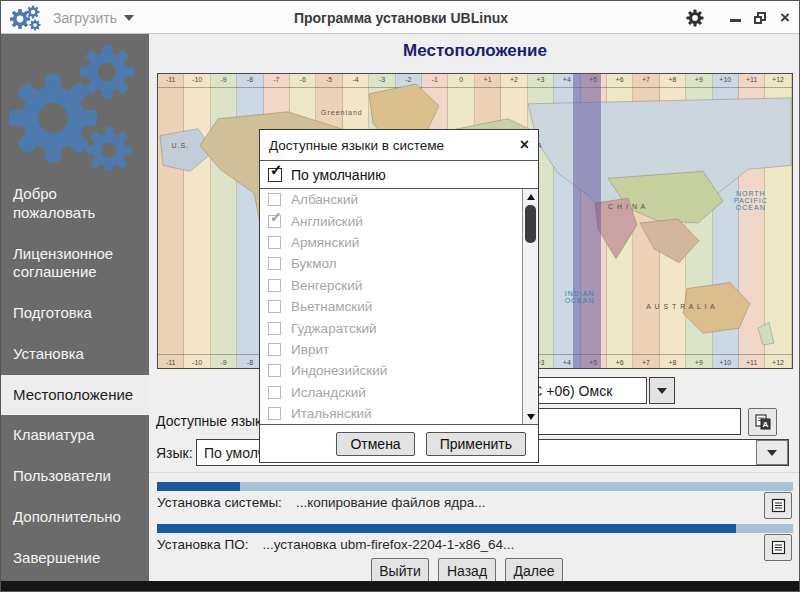 This screenshot has height=592, width=800. What do you see at coordinates (391, 286) in the screenshot?
I see `language-item: Венгерский` at bounding box center [391, 286].